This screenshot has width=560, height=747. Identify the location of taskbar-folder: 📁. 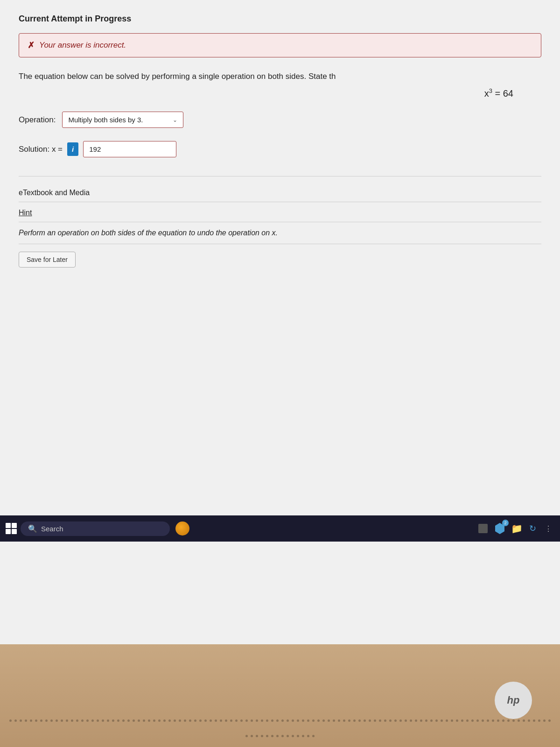
(517, 529).